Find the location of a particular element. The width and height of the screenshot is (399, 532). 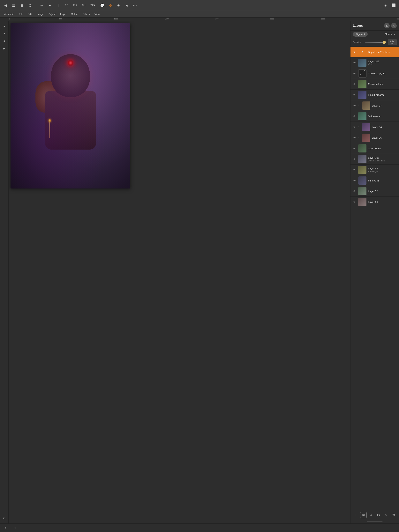

menu-select: Select is located at coordinates (75, 14).